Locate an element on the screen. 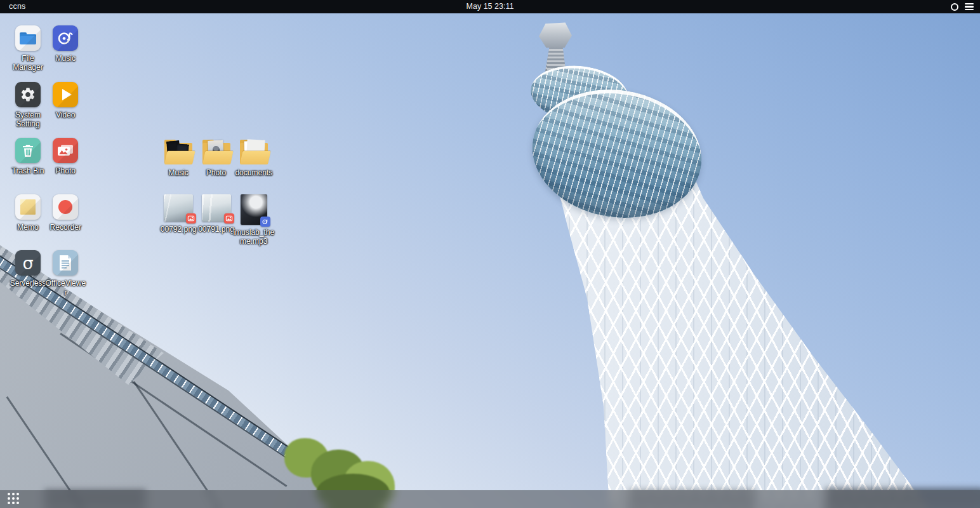 The height and width of the screenshot is (508, 980). app-launcher-button is located at coordinates (14, 499).